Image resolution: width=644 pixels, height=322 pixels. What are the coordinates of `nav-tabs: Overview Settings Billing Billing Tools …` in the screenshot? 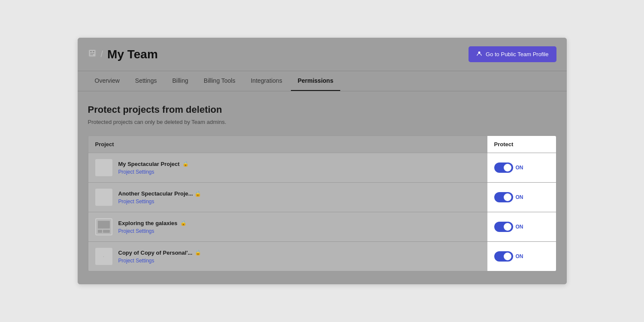 It's located at (322, 81).